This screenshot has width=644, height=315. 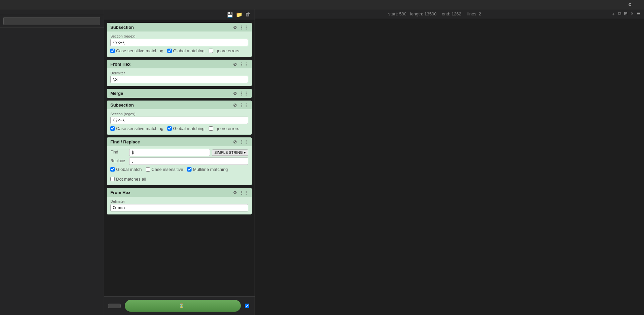 I want to click on merge-card-actions: ⊘ ⋮⋮, so click(x=241, y=93).